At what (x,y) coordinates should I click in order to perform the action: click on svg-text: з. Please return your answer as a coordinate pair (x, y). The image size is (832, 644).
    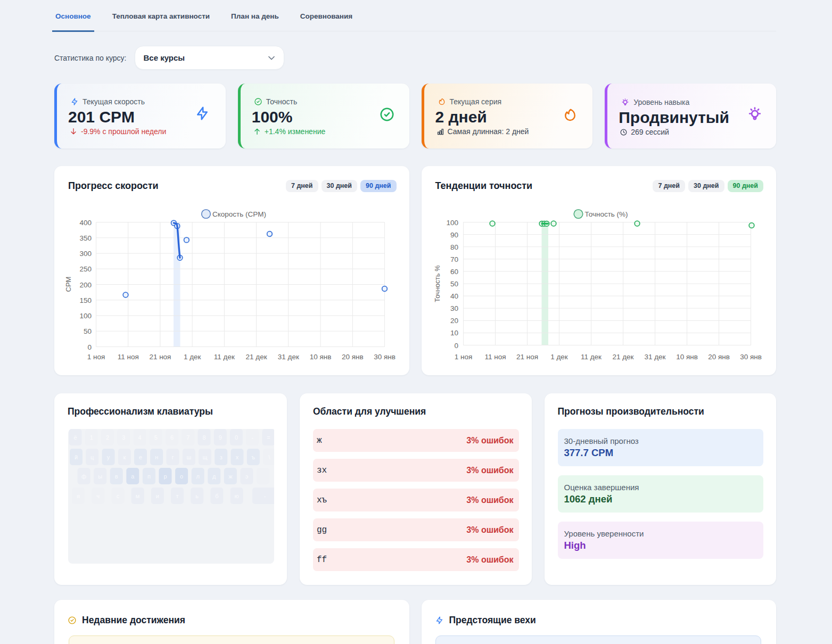
    Looking at the image, I should click on (221, 457).